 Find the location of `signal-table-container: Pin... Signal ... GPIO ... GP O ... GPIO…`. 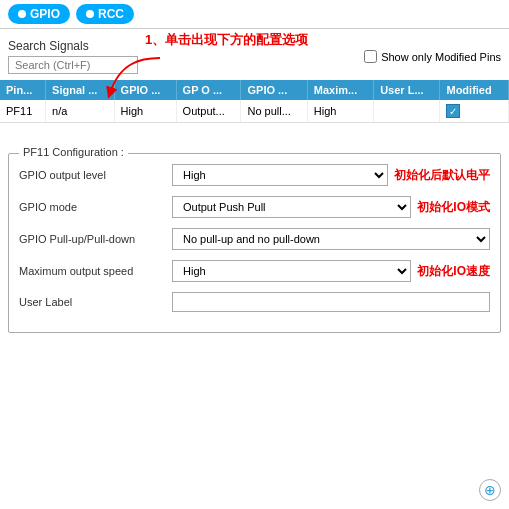

signal-table-container: Pin... Signal ... GPIO ... GP O ... GPIO… is located at coordinates (254, 102).